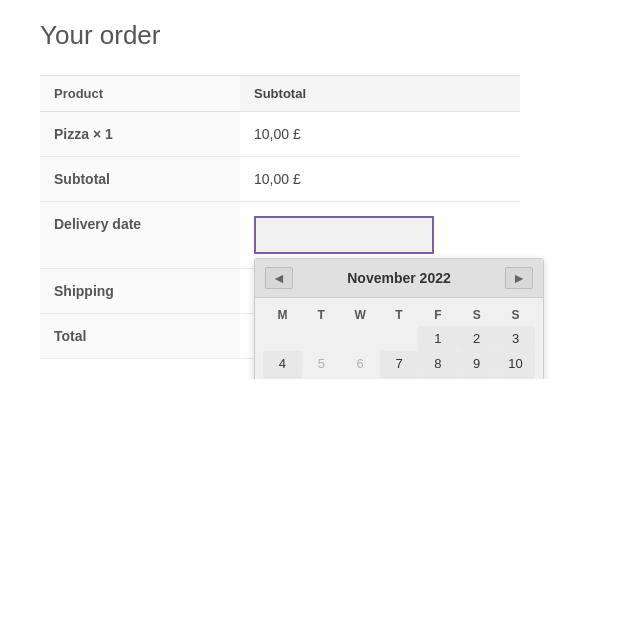 The image size is (622, 626). I want to click on page-title: Your order, so click(311, 36).